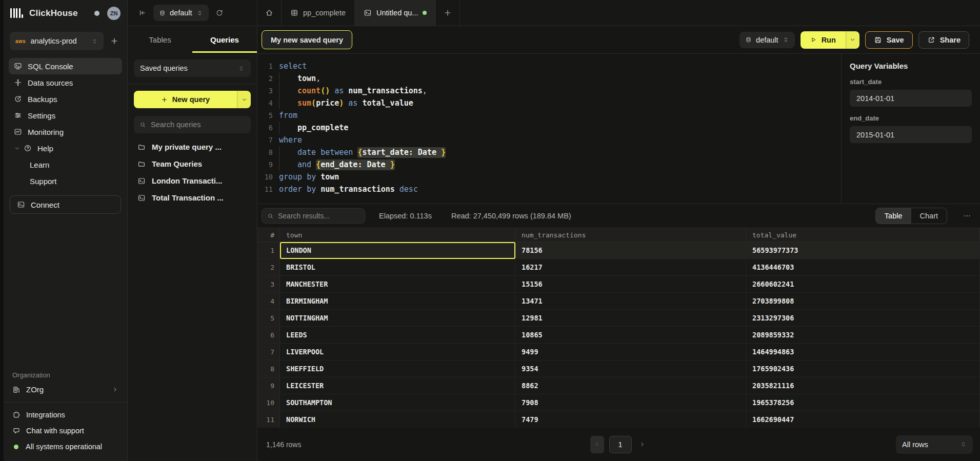 The width and height of the screenshot is (980, 461). What do you see at coordinates (114, 13) in the screenshot?
I see `avatar: ZN` at bounding box center [114, 13].